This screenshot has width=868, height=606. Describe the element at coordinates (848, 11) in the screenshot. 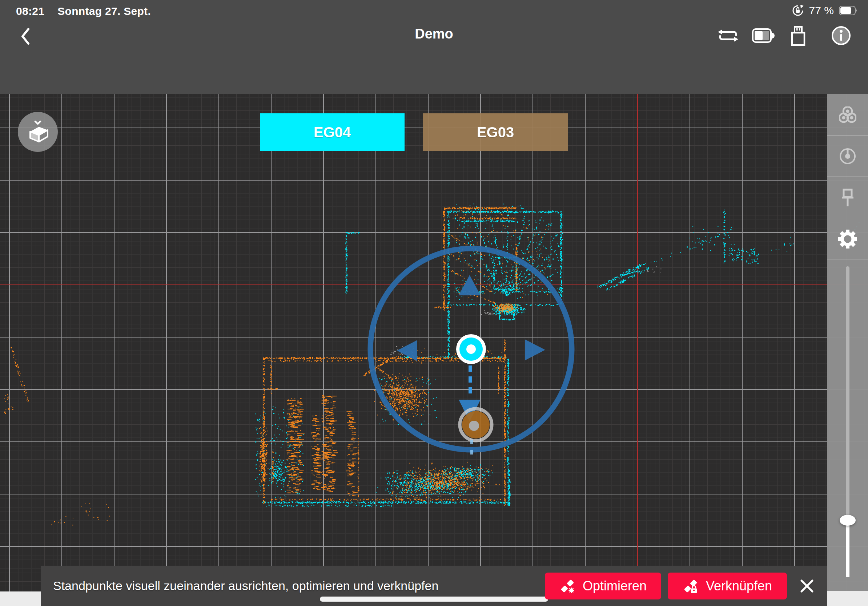

I see `battery-icon` at that location.